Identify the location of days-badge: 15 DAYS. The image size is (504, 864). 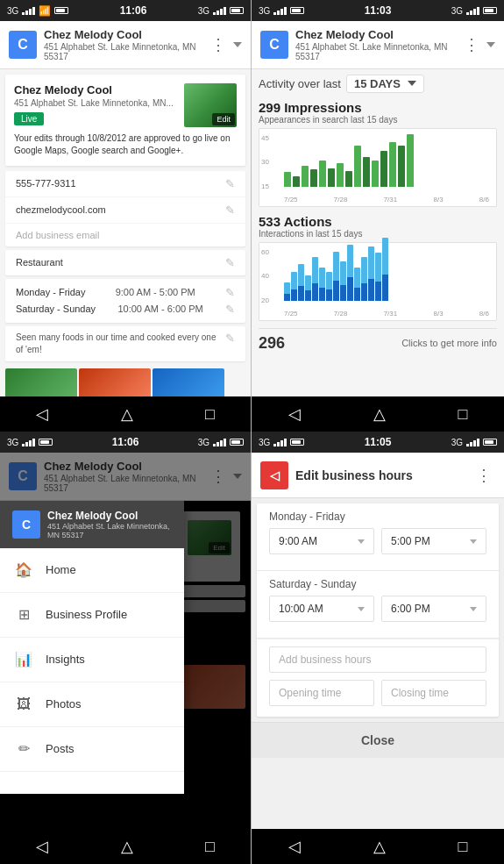
(386, 84).